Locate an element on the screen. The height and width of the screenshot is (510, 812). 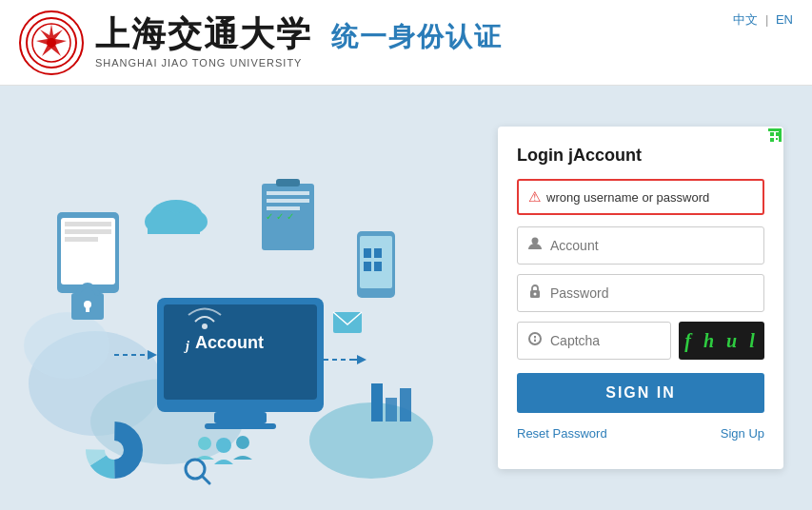
error-box: ⚠ wrong username or password is located at coordinates (641, 197).